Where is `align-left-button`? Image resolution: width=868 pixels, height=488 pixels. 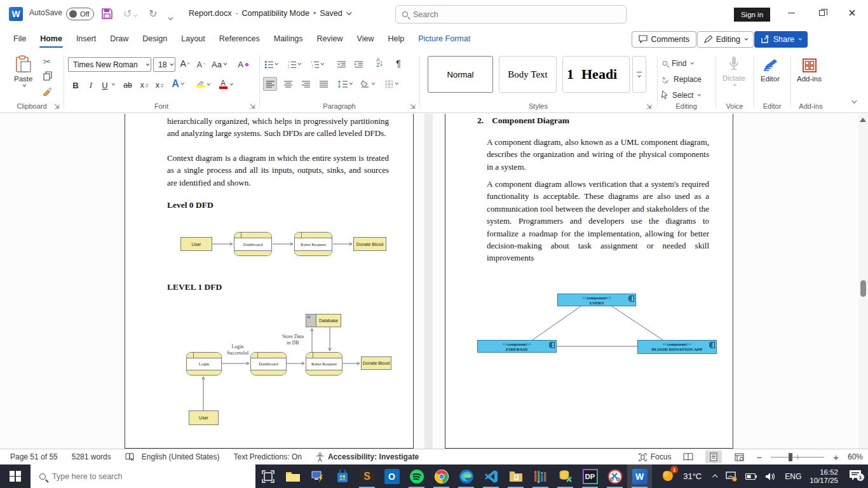
align-left-button is located at coordinates (270, 84).